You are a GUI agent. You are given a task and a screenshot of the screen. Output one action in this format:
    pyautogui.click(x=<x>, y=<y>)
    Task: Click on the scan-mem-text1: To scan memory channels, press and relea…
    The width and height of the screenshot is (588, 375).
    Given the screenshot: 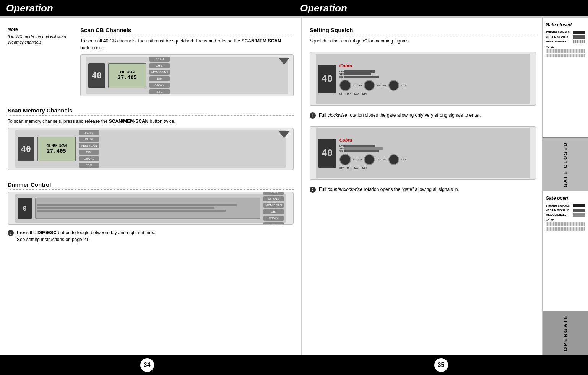 What is the action you would take?
    pyautogui.click(x=58, y=121)
    